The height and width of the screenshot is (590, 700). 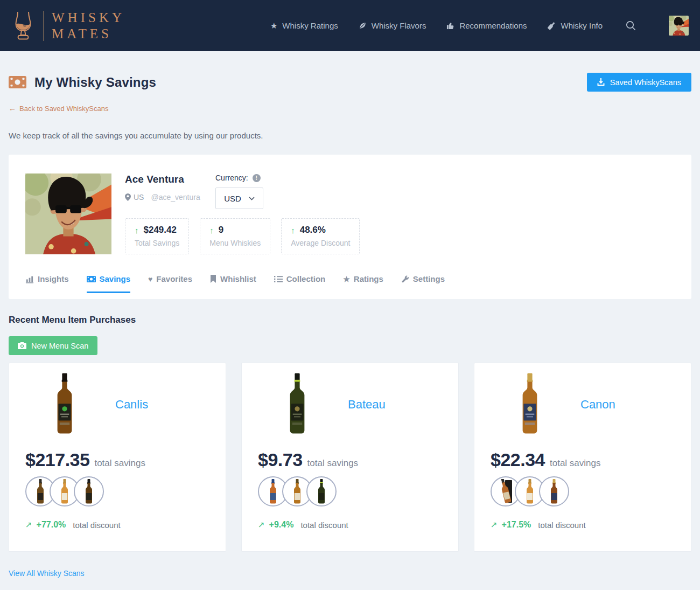 What do you see at coordinates (350, 457) in the screenshot?
I see `purchase-card-bateau: Bateau $9.73 total savings ↗ +9.4%` at bounding box center [350, 457].